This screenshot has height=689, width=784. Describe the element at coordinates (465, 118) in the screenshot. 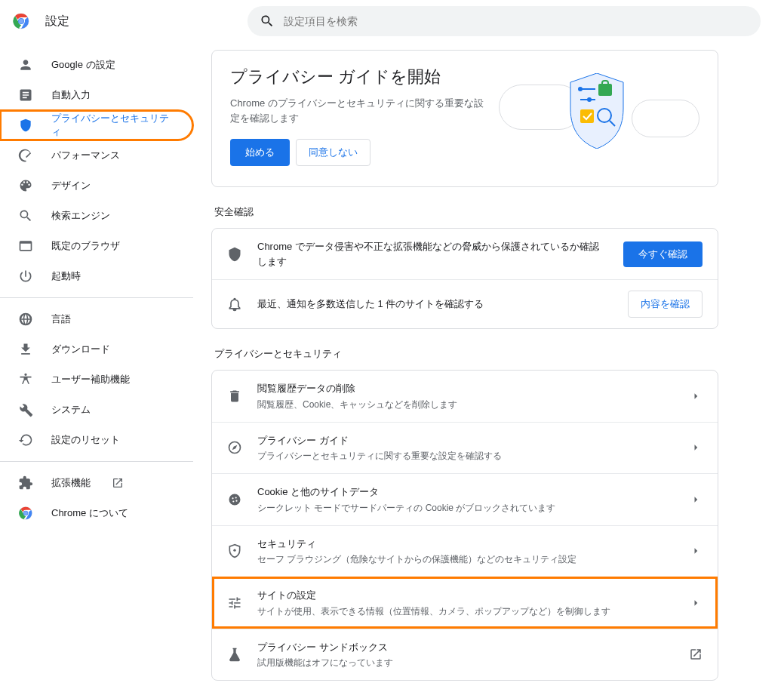

I see `privacy-guide-card: プライバシー ガイドを開始 Chrome のプライバシーとセキュリティに関する重…` at that location.